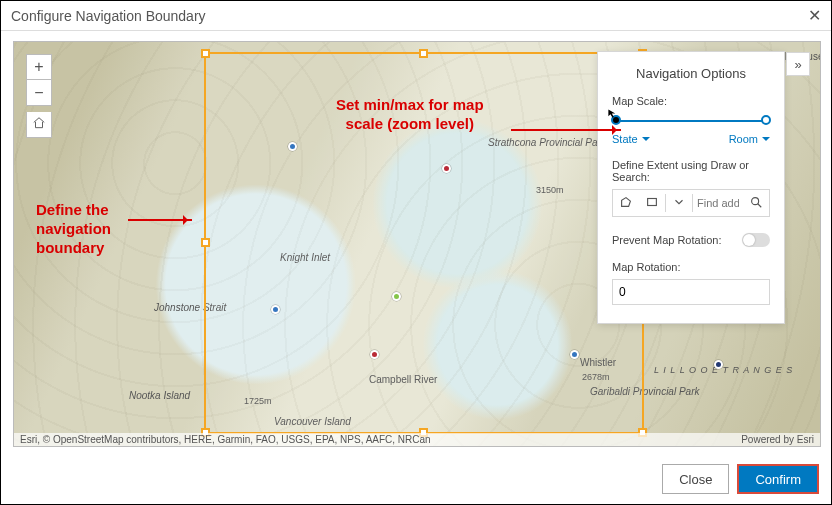  What do you see at coordinates (679, 203) in the screenshot?
I see `extent-dropdown-button` at bounding box center [679, 203].